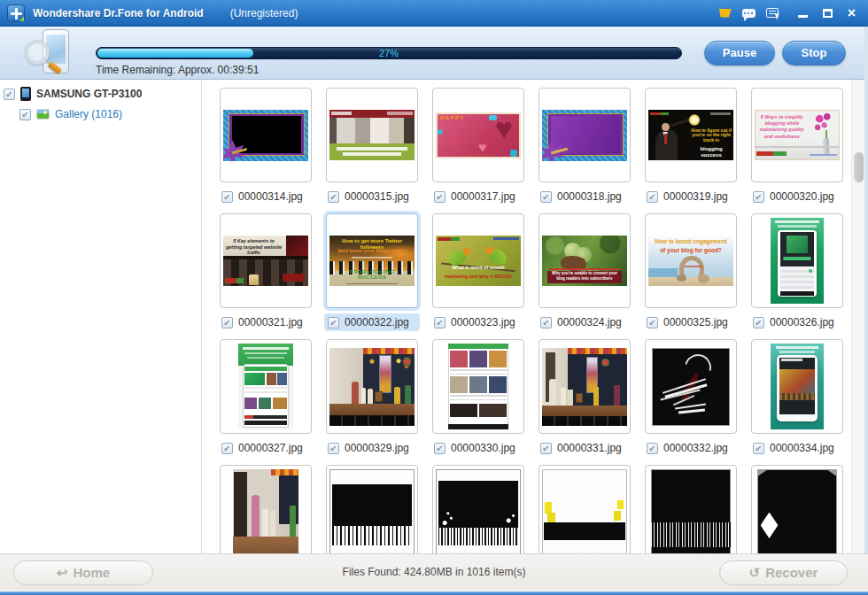  I want to click on item-filename: 00000331.jpg, so click(590, 448).